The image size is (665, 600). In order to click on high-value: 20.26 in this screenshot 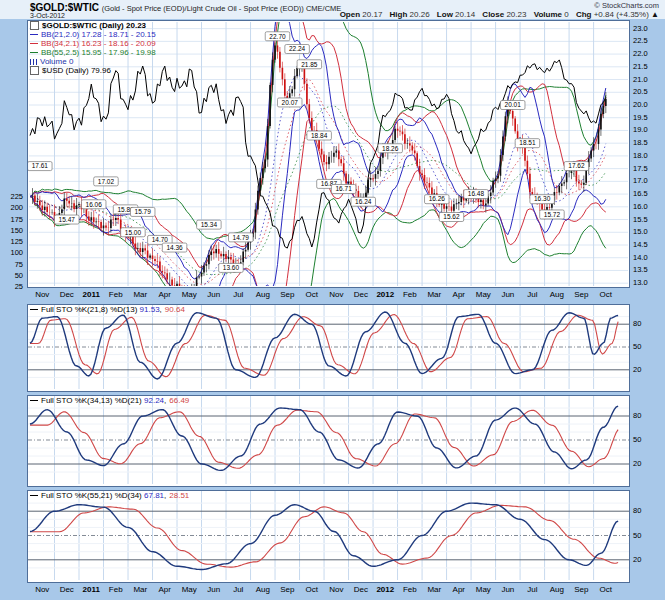, I will do `click(420, 14)`.